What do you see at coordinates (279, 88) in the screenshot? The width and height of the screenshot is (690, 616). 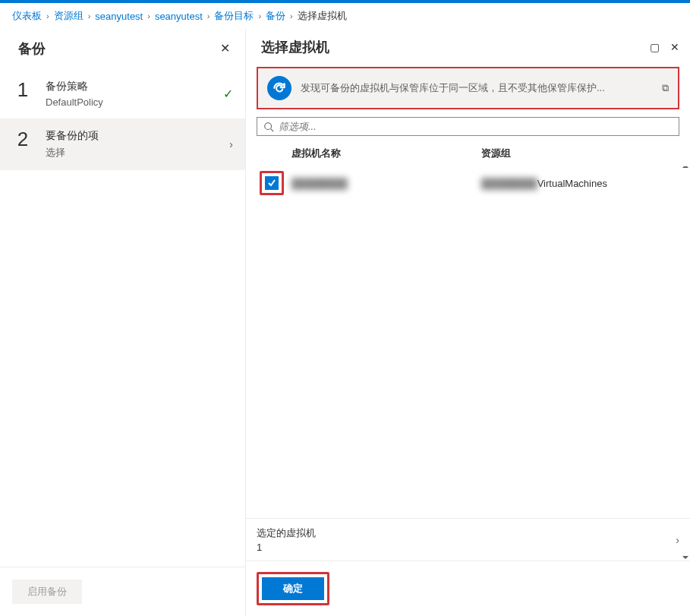 I see `refresh-icon` at bounding box center [279, 88].